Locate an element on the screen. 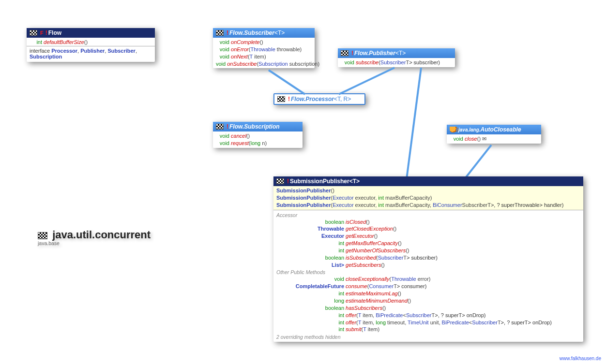 This screenshot has width=606, height=364. method-row: Throwable getClosedException () is located at coordinates (428, 229).